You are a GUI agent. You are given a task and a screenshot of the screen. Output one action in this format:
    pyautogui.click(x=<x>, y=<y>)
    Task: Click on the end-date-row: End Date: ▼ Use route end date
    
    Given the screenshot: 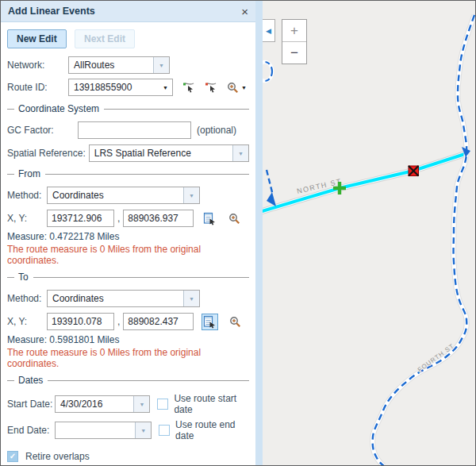 What is the action you would take?
    pyautogui.click(x=129, y=430)
    